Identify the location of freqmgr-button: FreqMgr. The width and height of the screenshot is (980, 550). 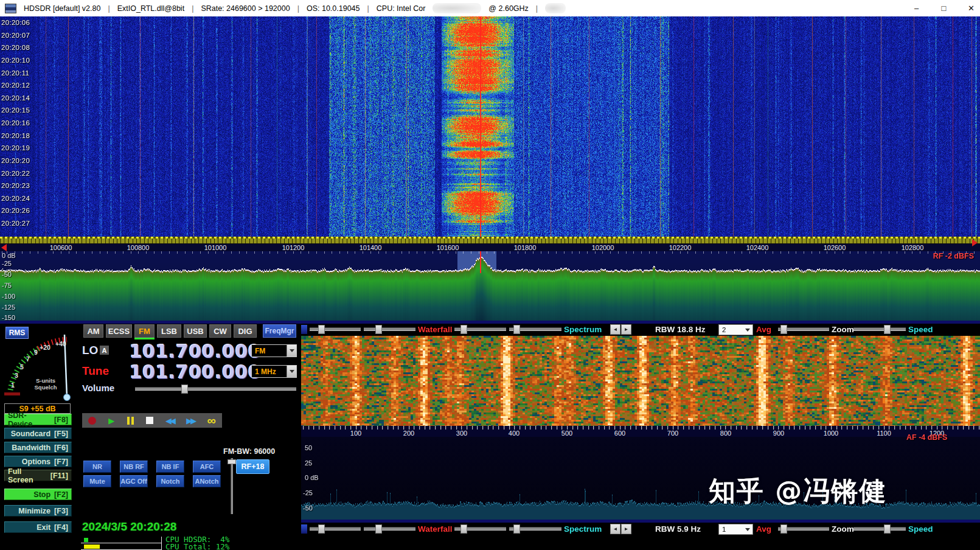
(280, 331).